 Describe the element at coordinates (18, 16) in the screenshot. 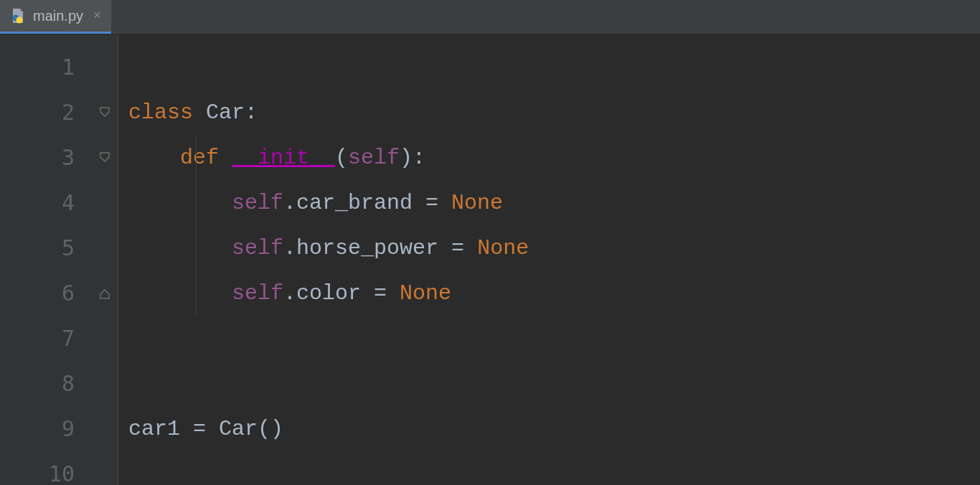

I see `python-file-icon` at that location.